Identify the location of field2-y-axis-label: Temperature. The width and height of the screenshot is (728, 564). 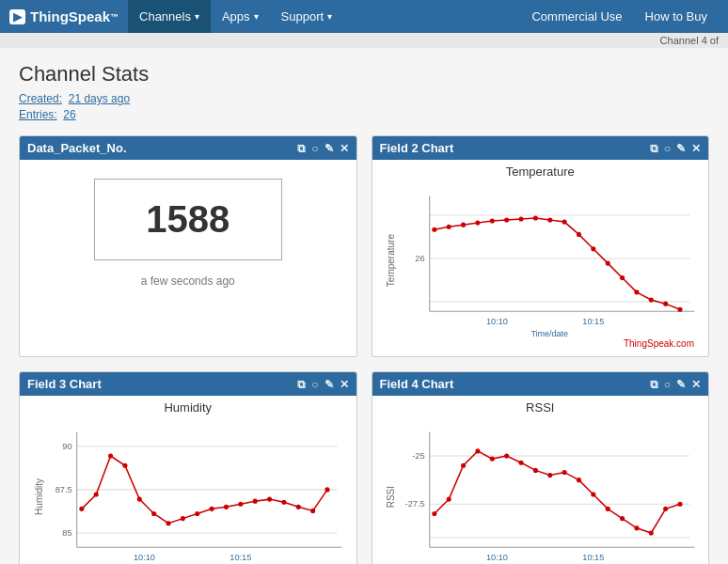
(391, 260).